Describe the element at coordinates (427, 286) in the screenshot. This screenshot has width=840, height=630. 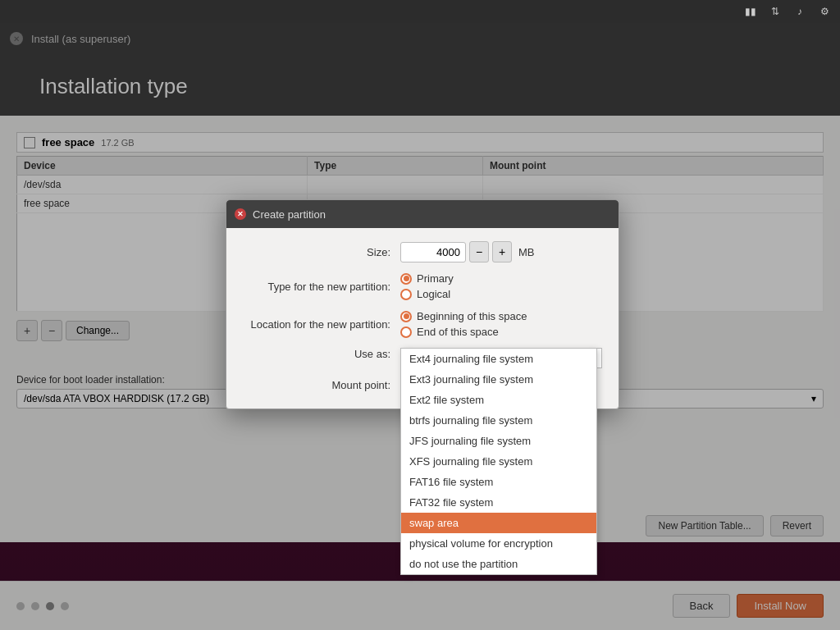
I see `partition-type-options: Primary Logical` at that location.